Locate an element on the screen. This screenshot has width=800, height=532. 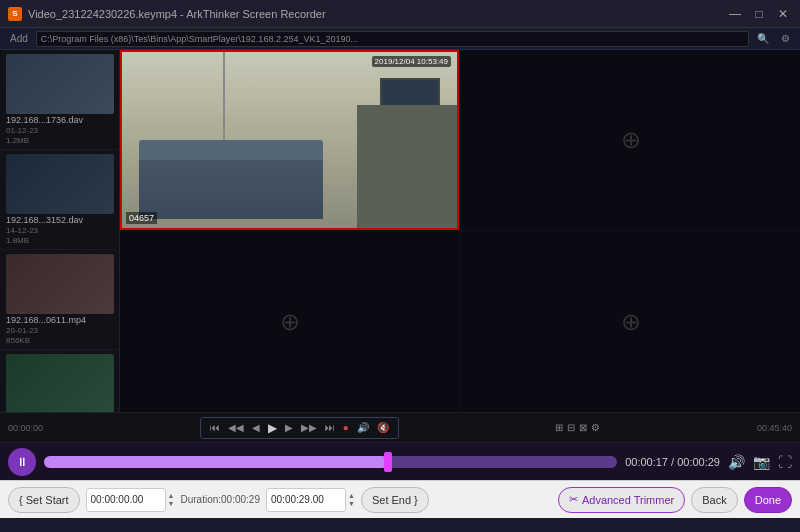
video-timestamp: 2019/12/04 10:53:49 is located at coordinates (412, 62).